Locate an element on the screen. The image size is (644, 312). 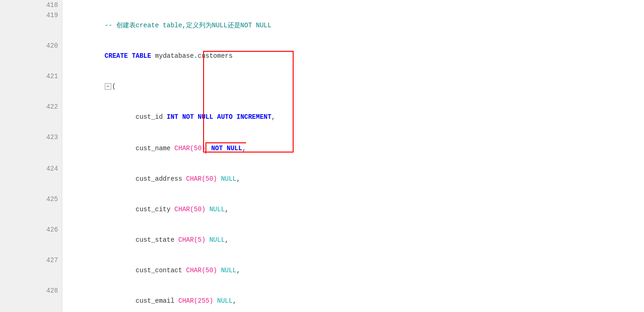
line-content: cust_contact CHAR(50) NULL, is located at coordinates (353, 270).